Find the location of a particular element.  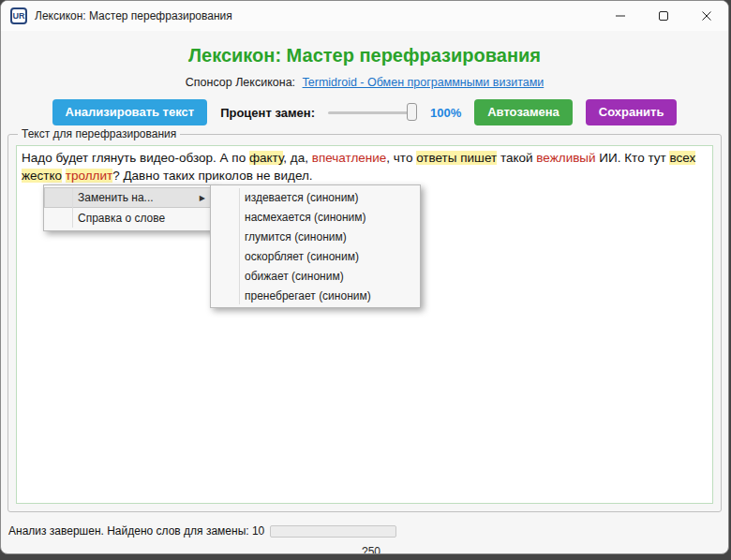

menu-item-label: Справка о слове is located at coordinates (122, 218).